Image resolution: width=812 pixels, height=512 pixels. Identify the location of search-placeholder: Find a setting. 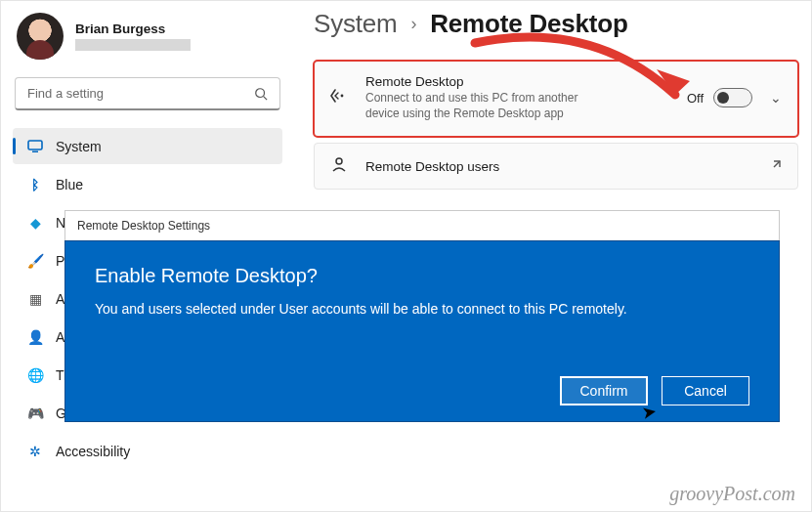
(65, 94).